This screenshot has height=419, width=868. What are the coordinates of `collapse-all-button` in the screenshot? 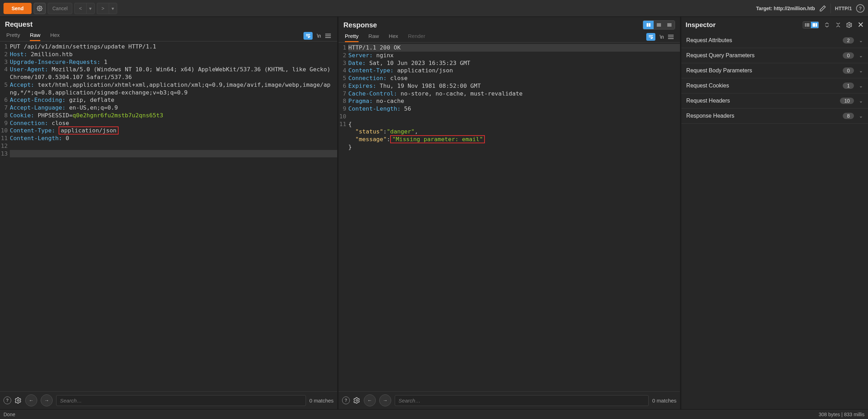 It's located at (838, 25).